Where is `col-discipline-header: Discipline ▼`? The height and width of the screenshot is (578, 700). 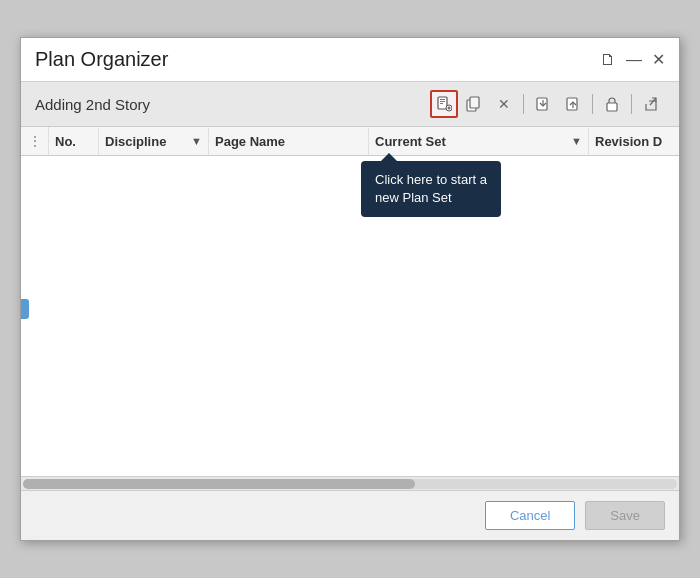
col-discipline-header: Discipline ▼ is located at coordinates (154, 142).